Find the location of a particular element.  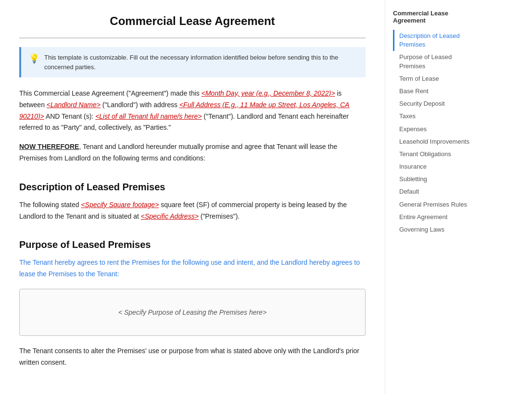

date-placeholder: <Month Day, year (e.g., December 8, 2022… is located at coordinates (268, 93).